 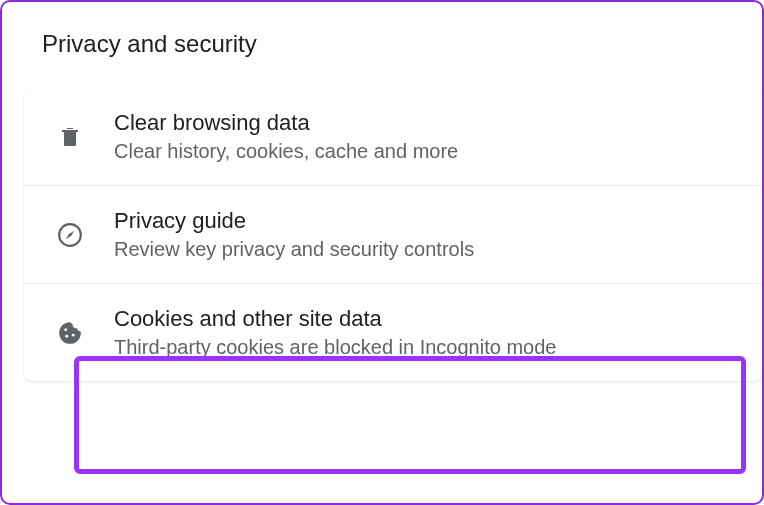 What do you see at coordinates (70, 137) in the screenshot?
I see `trash-icon` at bounding box center [70, 137].